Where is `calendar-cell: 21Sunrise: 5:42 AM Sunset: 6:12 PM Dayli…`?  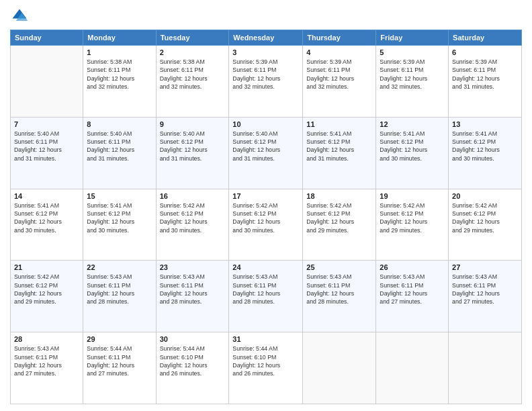
calendar-cell: 21Sunrise: 5:42 AM Sunset: 6:12 PM Dayli… is located at coordinates (47, 297).